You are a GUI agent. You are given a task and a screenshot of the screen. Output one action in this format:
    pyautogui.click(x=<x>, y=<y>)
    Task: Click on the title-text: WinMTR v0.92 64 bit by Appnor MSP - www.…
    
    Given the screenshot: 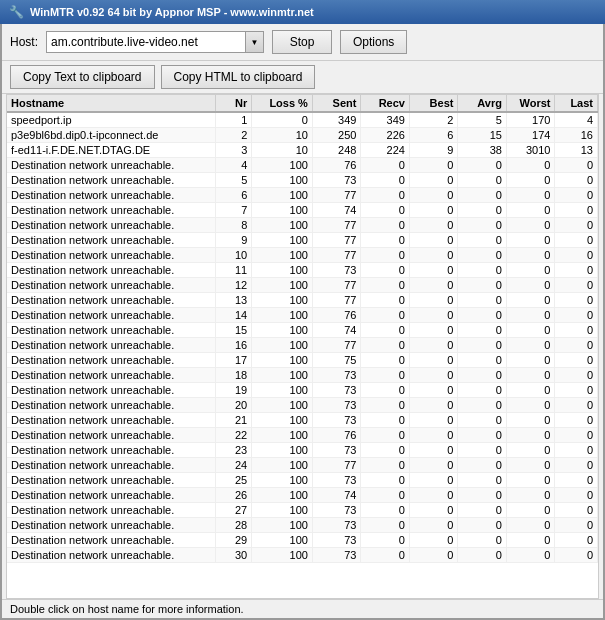 What is the action you would take?
    pyautogui.click(x=172, y=12)
    